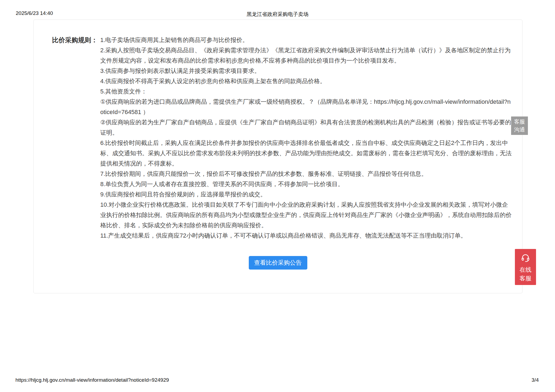  What do you see at coordinates (76, 40) in the screenshot?
I see `rules-section-label: 比价采购规则：` at bounding box center [76, 40].